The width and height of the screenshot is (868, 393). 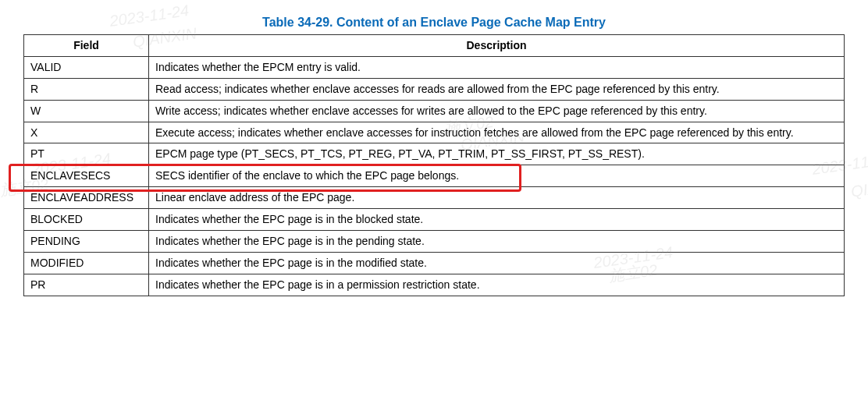 I want to click on cell-field: MODIFIED, so click(x=87, y=263).